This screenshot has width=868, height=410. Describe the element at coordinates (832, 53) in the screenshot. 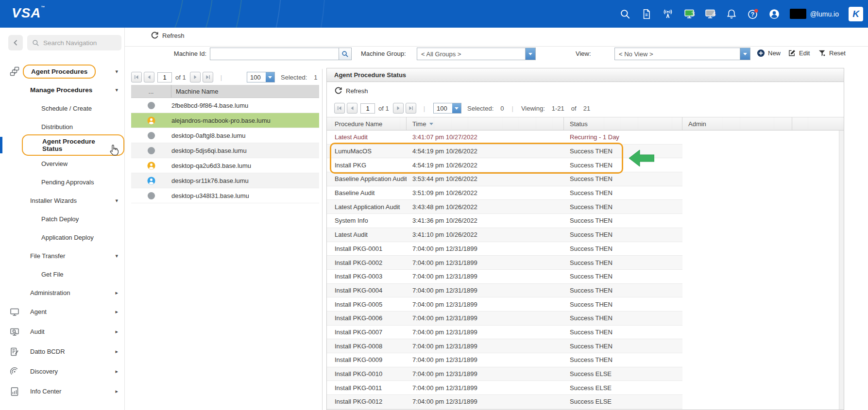

I see `reset-filter-button: Reset` at that location.